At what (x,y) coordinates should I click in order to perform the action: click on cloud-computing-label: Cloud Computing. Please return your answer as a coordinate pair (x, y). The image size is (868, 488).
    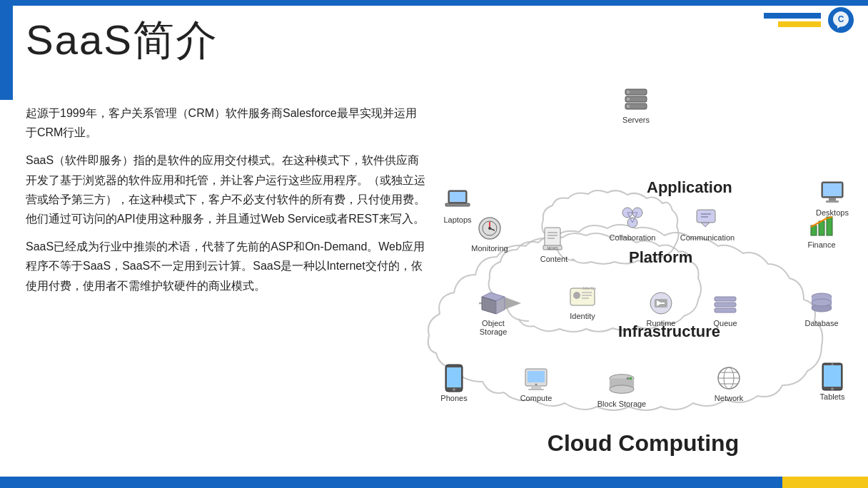
    Looking at the image, I should click on (643, 444).